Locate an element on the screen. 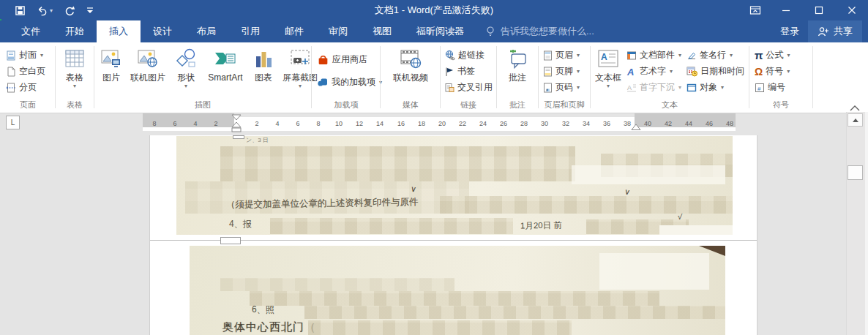 This screenshot has height=335, width=868. group-header-footer: 页眉 ▾ 页脚 ▾ # 页码 ▾ 页眉和页脚 is located at coordinates (564, 78).